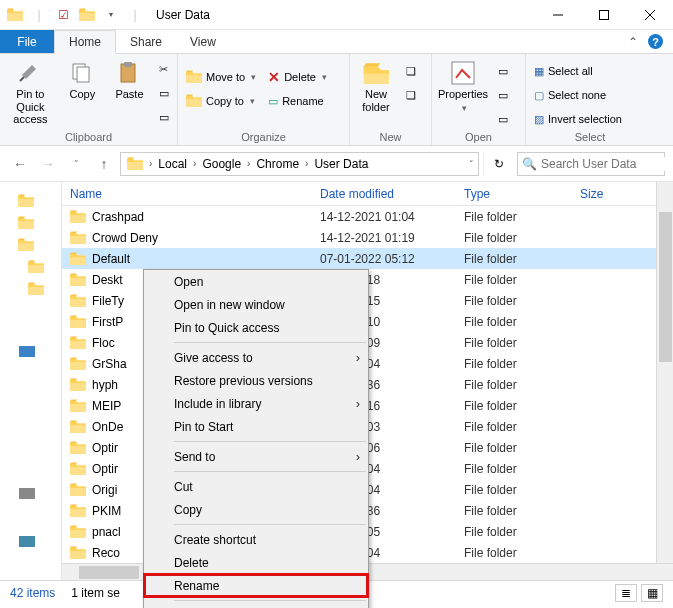 The image size is (673, 608). Describe the element at coordinates (650, 15) in the screenshot. I see `close-button` at that location.